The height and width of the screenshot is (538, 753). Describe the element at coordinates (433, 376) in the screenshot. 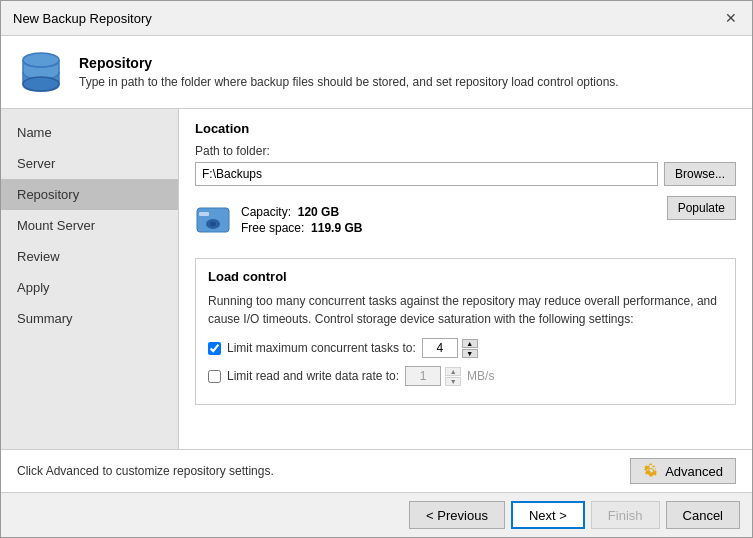

I see `rw-rate-spinner: ▲ ▼` at that location.